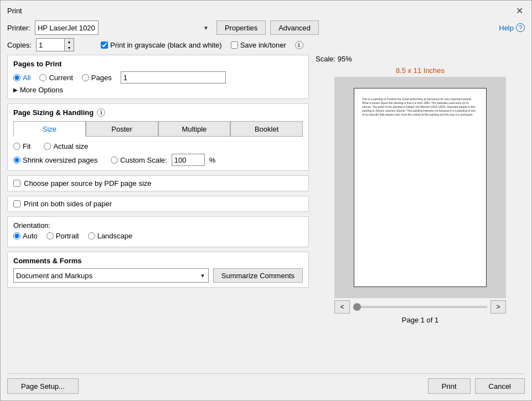 This screenshot has width=532, height=401. Describe the element at coordinates (60, 160) in the screenshot. I see `shrink-label: Shrink oversized pages` at that location.